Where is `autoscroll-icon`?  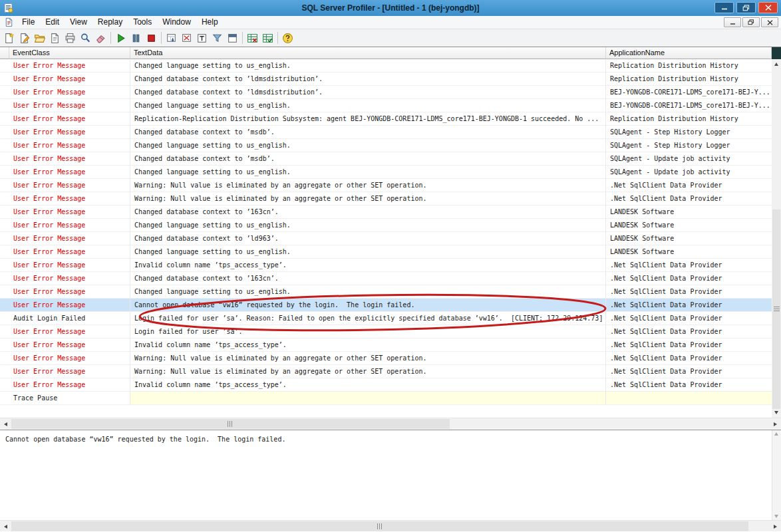
autoscroll-icon is located at coordinates (172, 39).